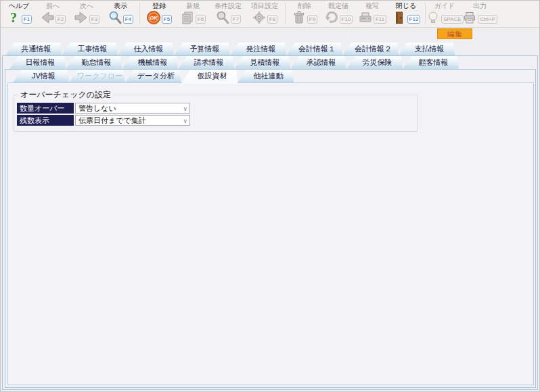  Describe the element at coordinates (120, 14) in the screenshot. I see `view-button: 表示 F4` at that location.